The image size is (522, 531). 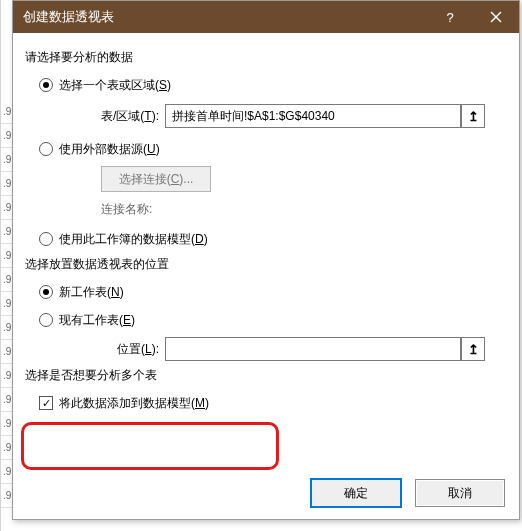 I want to click on ok-button: 确定, so click(x=356, y=493).